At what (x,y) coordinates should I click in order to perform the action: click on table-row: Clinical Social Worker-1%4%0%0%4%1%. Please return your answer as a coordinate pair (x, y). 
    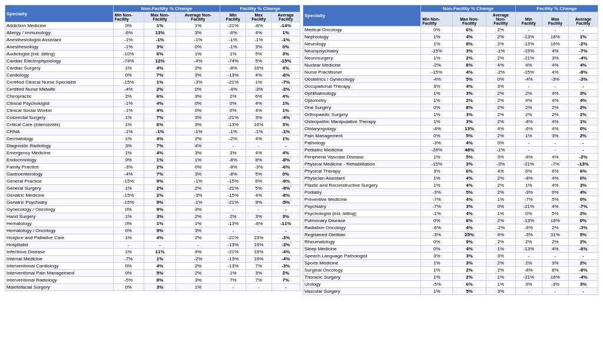
    Looking at the image, I should click on (153, 111).